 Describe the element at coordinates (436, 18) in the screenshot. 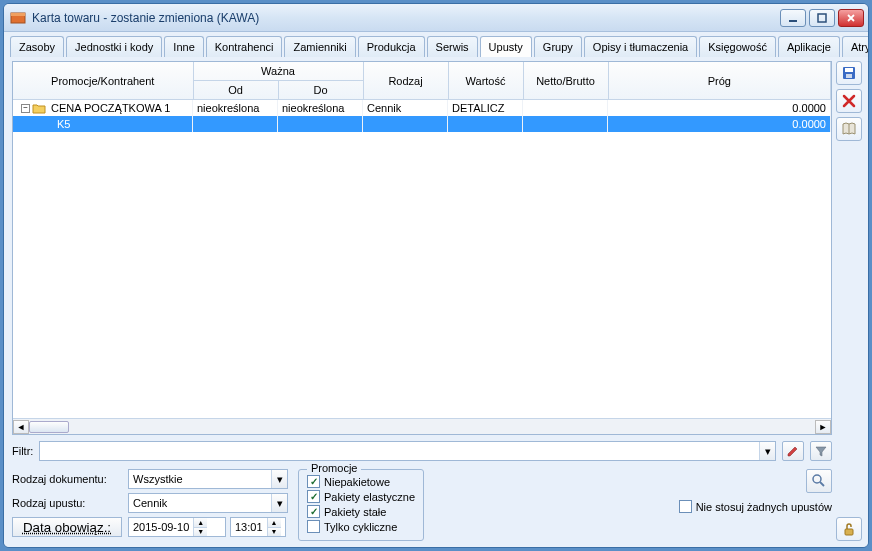

I see `titlebar: Karta towaru - zostanie zmieniona (KAWA)` at that location.